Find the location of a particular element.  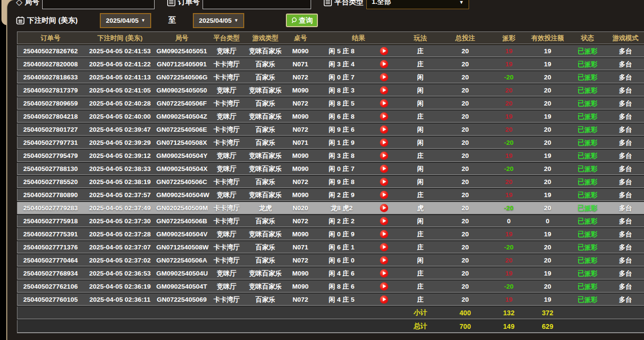

order-number-input is located at coordinates (257, 5).